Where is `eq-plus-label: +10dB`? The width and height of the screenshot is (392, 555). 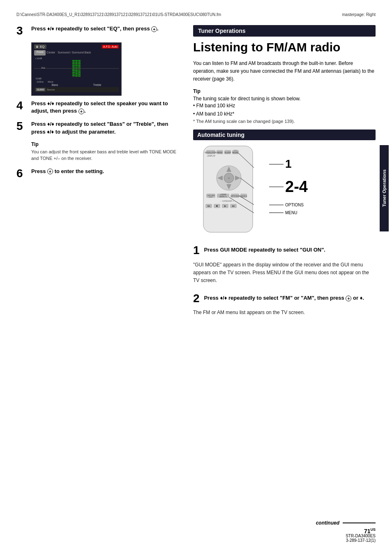
eq-plus-label: +10dB is located at coordinates (39, 58).